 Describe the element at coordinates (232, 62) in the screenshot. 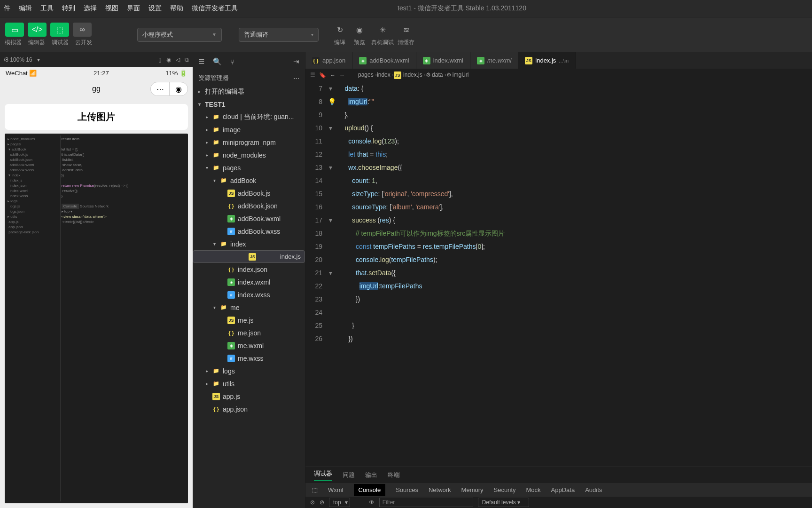

I see `branch-icon: ⑂` at that location.